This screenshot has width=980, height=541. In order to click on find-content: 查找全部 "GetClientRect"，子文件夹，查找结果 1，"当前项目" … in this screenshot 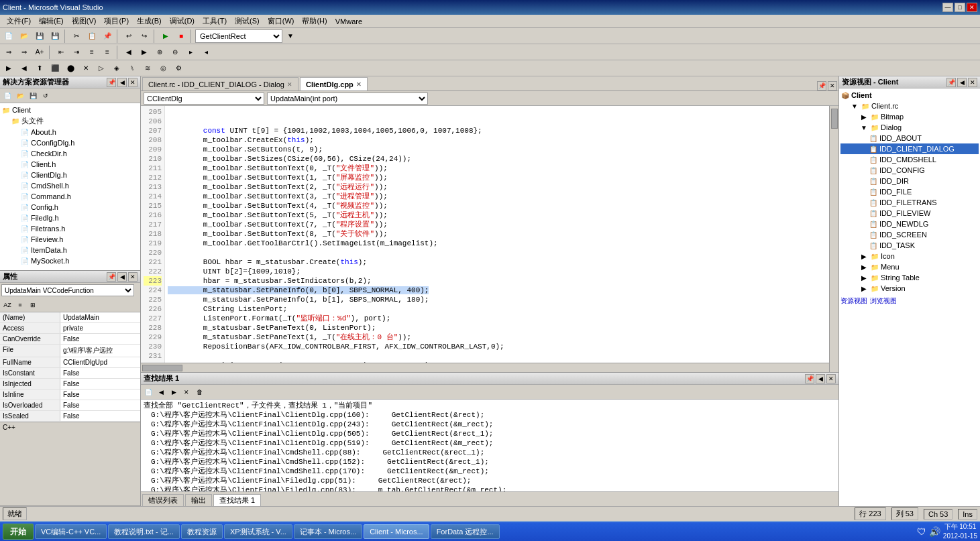, I will do `click(490, 445)`.